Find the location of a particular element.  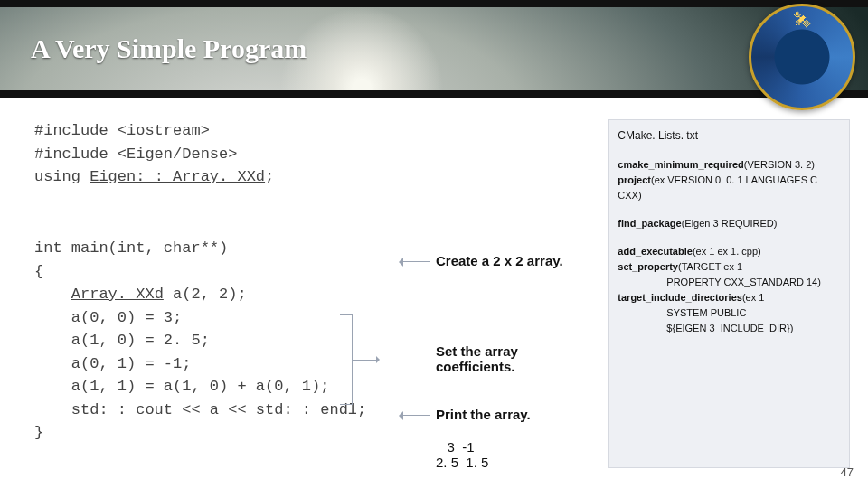

bracket-icon is located at coordinates (363, 360).